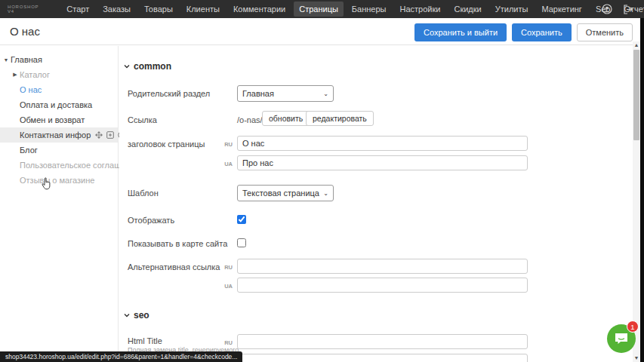 The width and height of the screenshot is (644, 362). Describe the element at coordinates (512, 9) in the screenshot. I see `menu-item: Утилиты` at that location.